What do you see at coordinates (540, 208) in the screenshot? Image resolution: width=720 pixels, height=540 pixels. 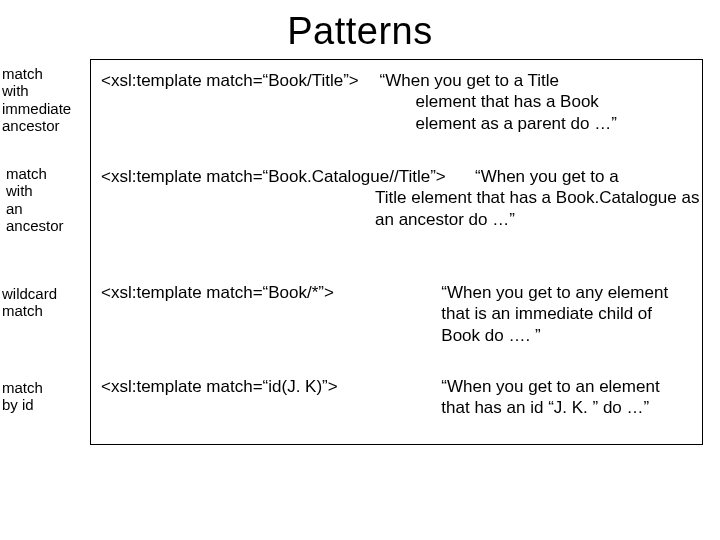 I see `desc-line: Title element that has a Book.Catalogue …` at bounding box center [540, 208].